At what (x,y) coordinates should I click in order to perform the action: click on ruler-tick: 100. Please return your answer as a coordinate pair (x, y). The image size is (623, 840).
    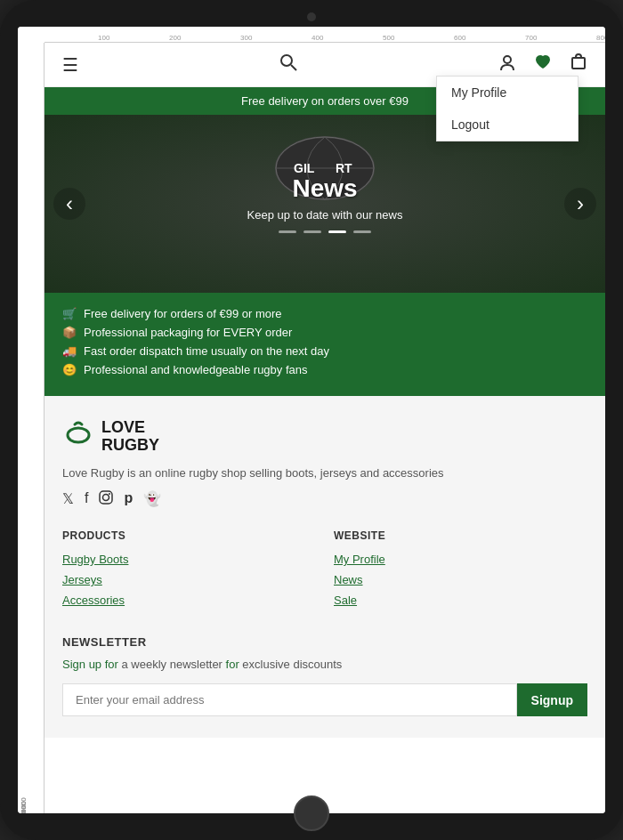
    Looking at the image, I should click on (103, 37).